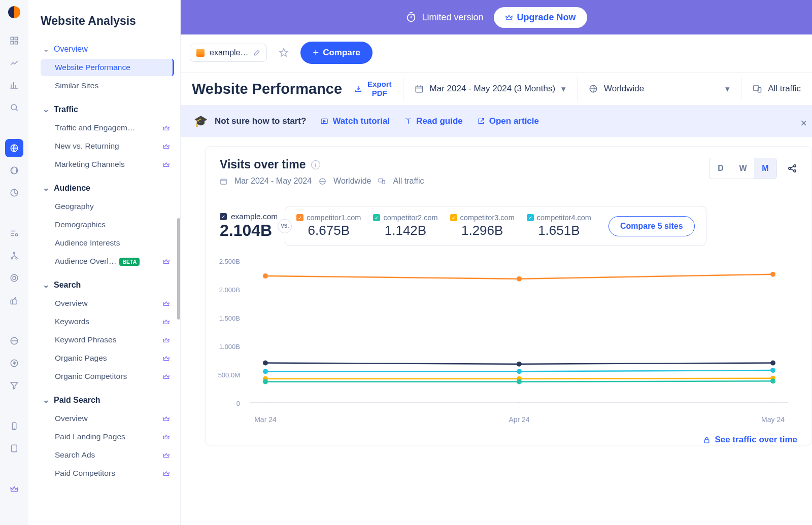 This screenshot has width=812, height=525. What do you see at coordinates (14, 300) in the screenshot?
I see `rail-thumb-icon` at bounding box center [14, 300].